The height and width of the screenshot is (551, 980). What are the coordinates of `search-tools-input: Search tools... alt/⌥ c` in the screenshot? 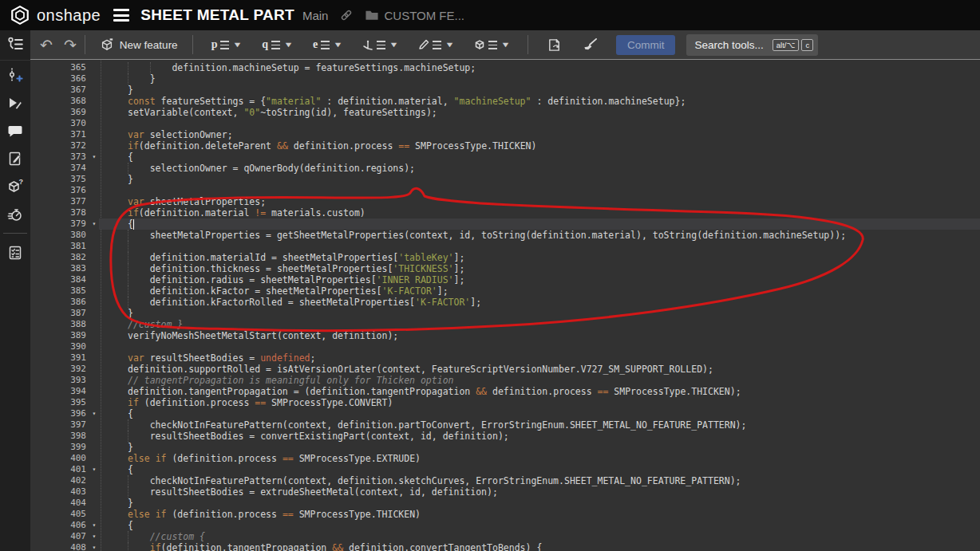 It's located at (752, 45).